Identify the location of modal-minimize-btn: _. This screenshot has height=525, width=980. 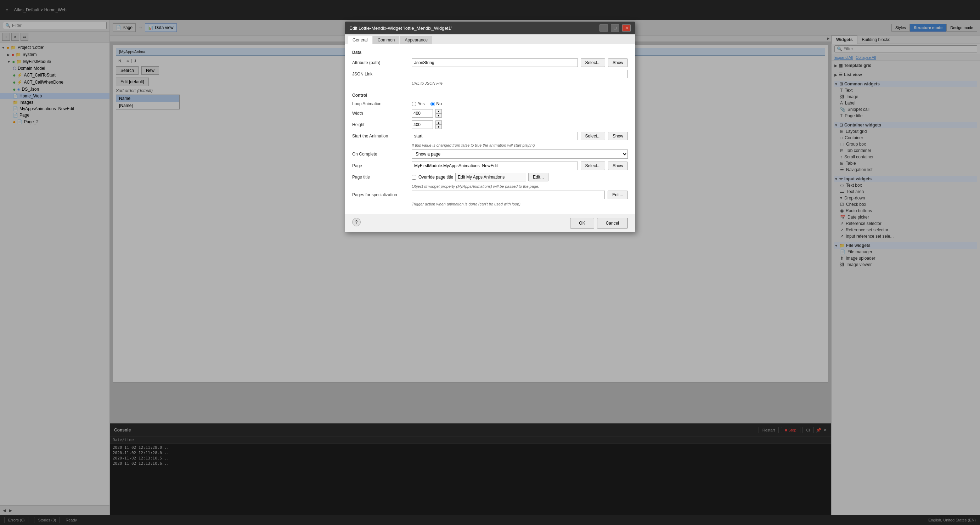
(604, 28).